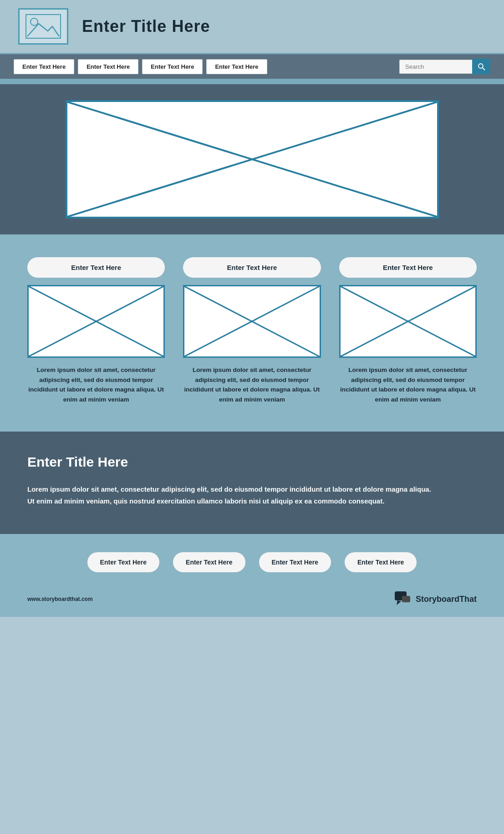 The width and height of the screenshot is (504, 834). I want to click on text-section-title: Enter Title Here, so click(252, 462).